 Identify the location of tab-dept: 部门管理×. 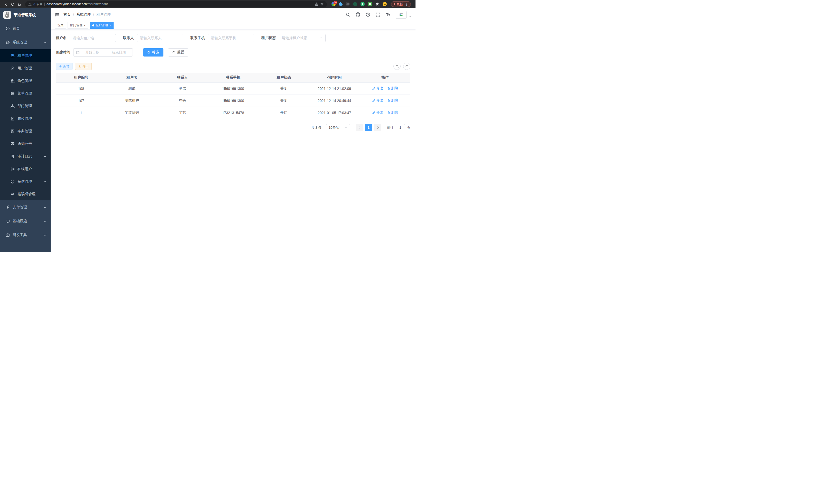
(78, 26).